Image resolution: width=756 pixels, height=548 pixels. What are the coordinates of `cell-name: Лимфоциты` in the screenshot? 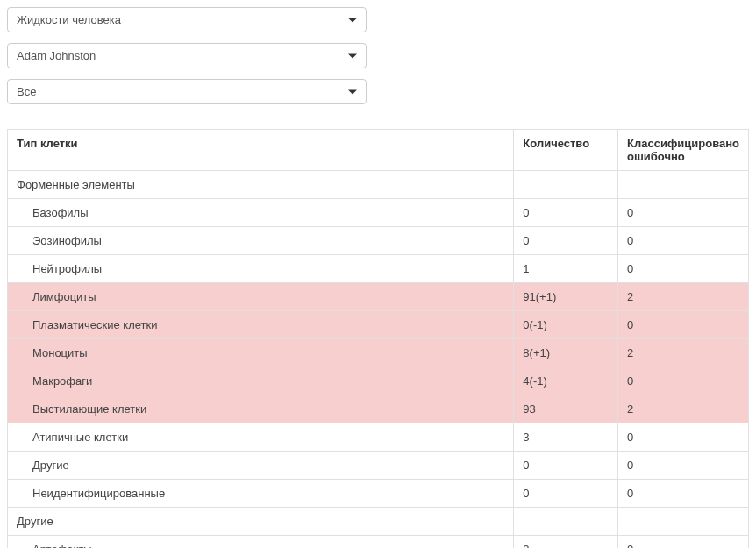 It's located at (261, 297).